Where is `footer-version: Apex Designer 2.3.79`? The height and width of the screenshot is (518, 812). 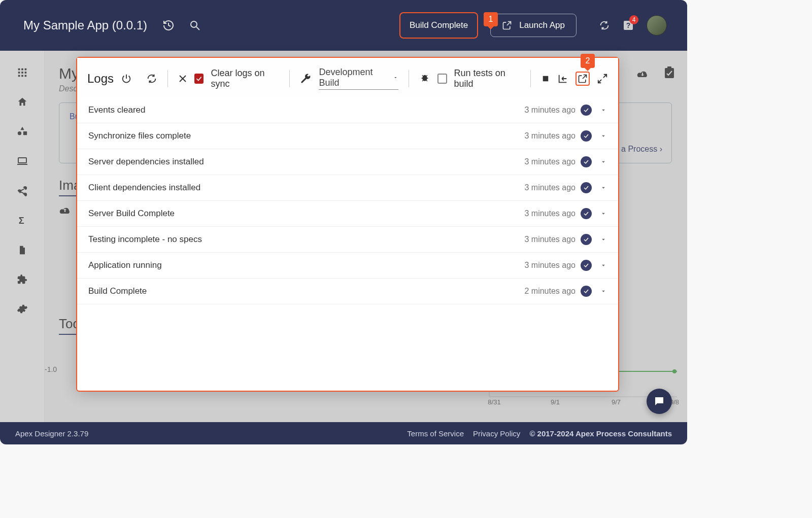
footer-version: Apex Designer 2.3.79 is located at coordinates (52, 433).